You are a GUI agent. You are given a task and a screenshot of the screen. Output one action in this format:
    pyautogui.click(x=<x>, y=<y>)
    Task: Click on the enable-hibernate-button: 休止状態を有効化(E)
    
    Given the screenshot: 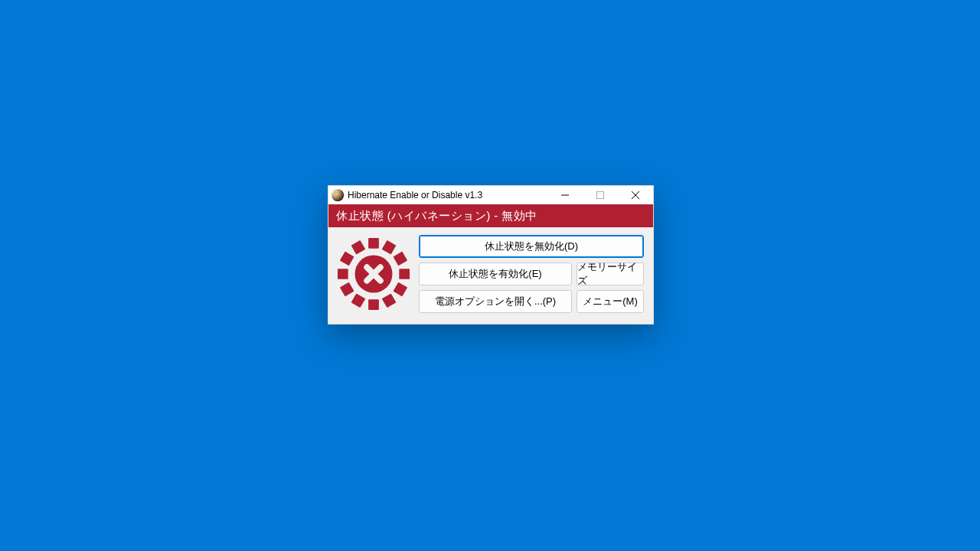 What is the action you would take?
    pyautogui.click(x=495, y=274)
    